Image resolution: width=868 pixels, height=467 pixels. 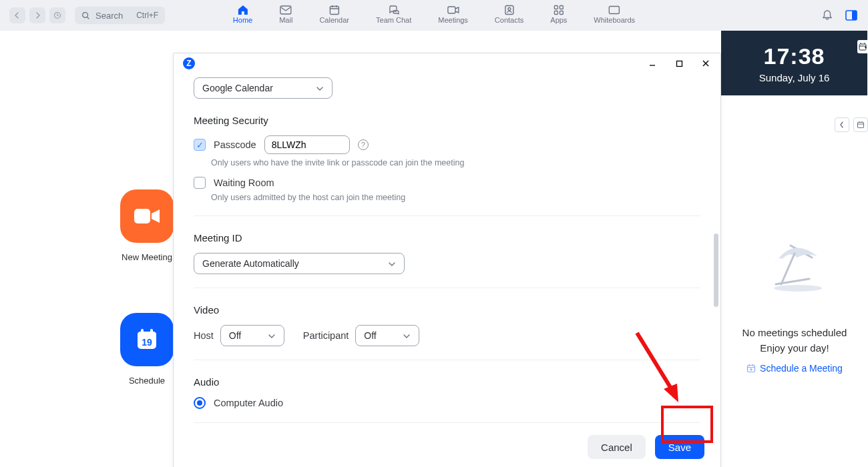 What do you see at coordinates (842, 125) in the screenshot?
I see `side-prev-button` at bounding box center [842, 125].